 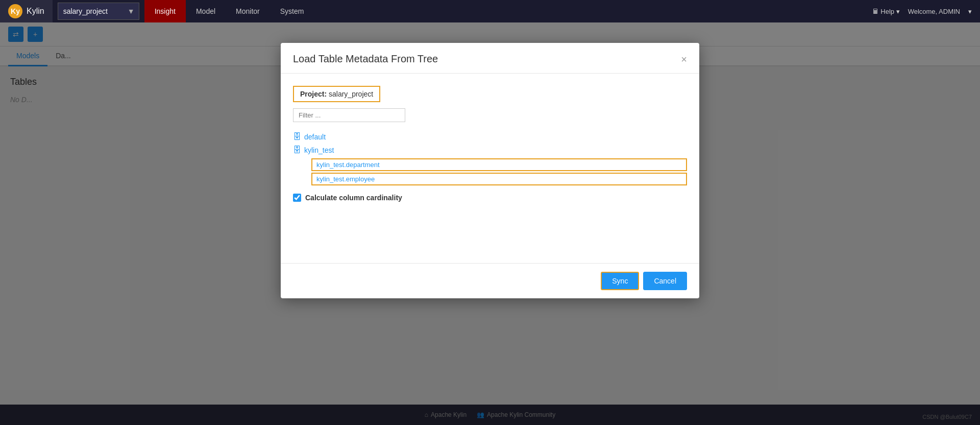 What do you see at coordinates (27, 11) in the screenshot?
I see `logo-area: Ky Kylin` at bounding box center [27, 11].